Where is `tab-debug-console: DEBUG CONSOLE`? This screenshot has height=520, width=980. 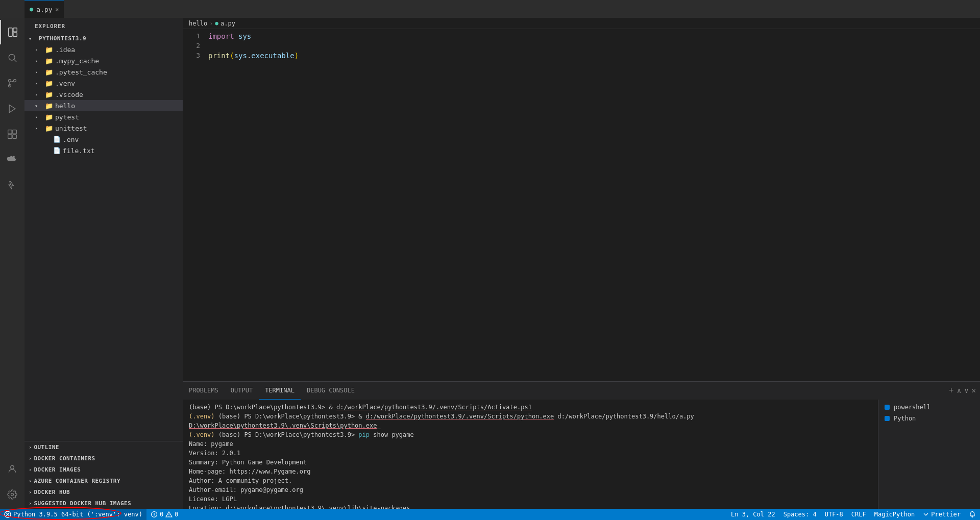
tab-debug-console: DEBUG CONSOLE is located at coordinates (331, 391).